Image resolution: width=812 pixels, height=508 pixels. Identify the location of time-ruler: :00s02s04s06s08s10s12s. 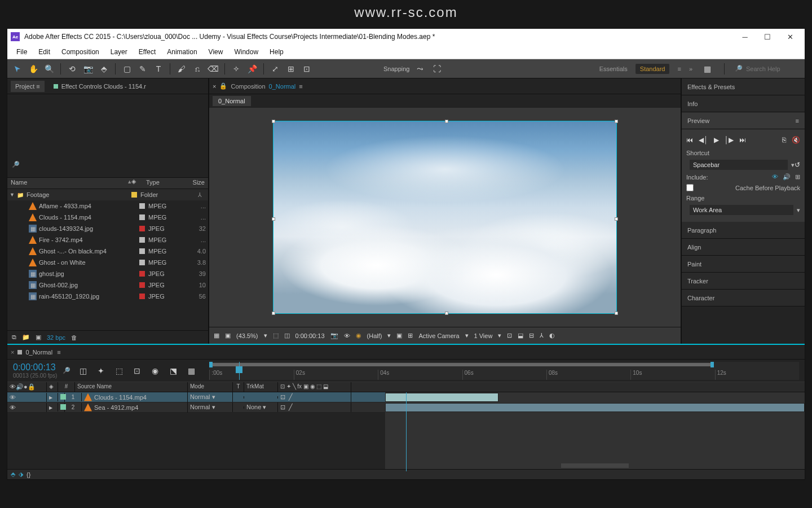
(504, 371).